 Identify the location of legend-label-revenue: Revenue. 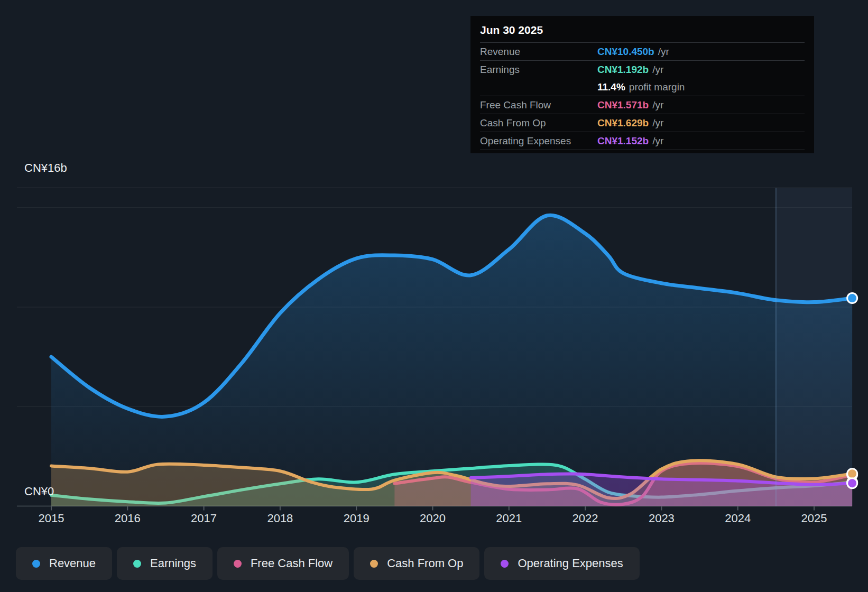
(72, 563).